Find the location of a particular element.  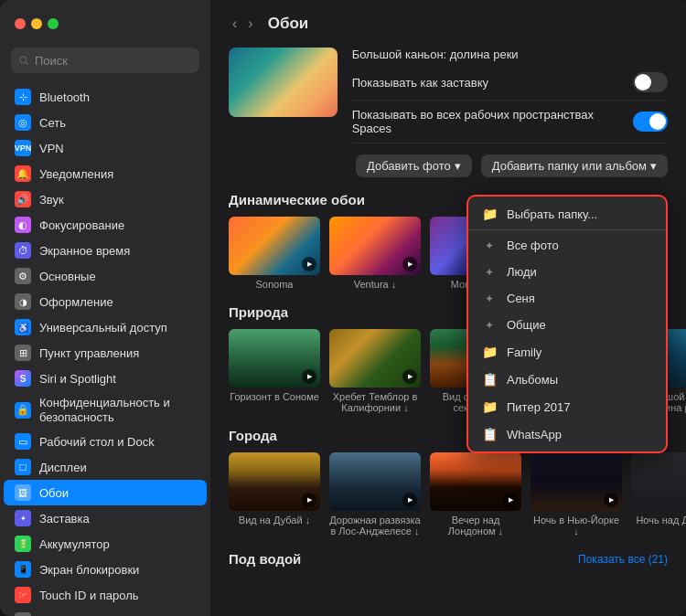

wallpaper-header: Большой каньон: долина реки Показывать к… is located at coordinates (448, 95).